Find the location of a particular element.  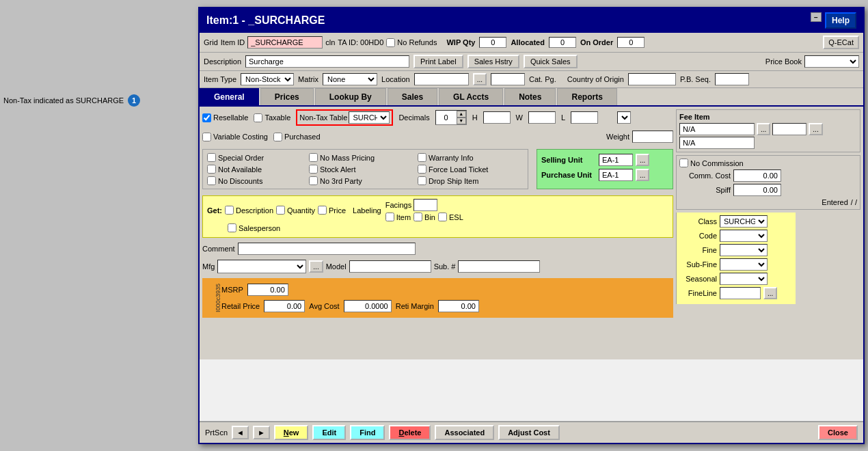

minimize-btn: − is located at coordinates (816, 17).